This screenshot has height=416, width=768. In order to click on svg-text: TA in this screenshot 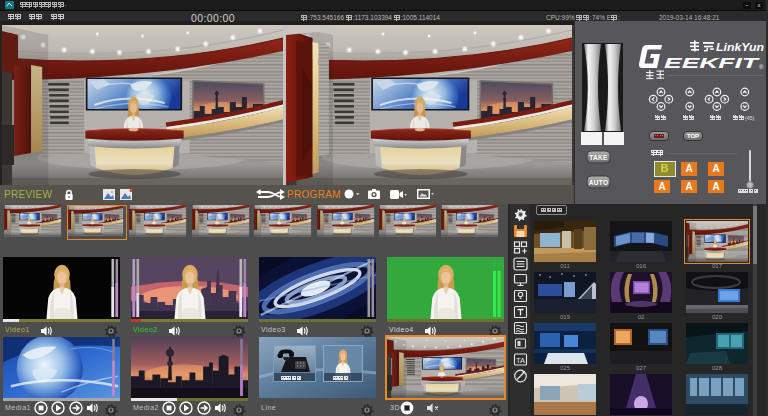, I will do `click(520, 360)`.